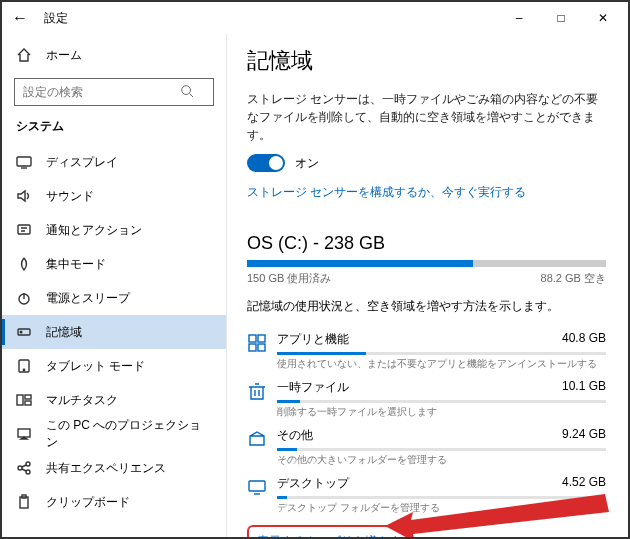 Image resolution: width=630 pixels, height=539 pixels. Describe the element at coordinates (114, 366) in the screenshot. I see `nav-tablet: タブレット モード` at that location.